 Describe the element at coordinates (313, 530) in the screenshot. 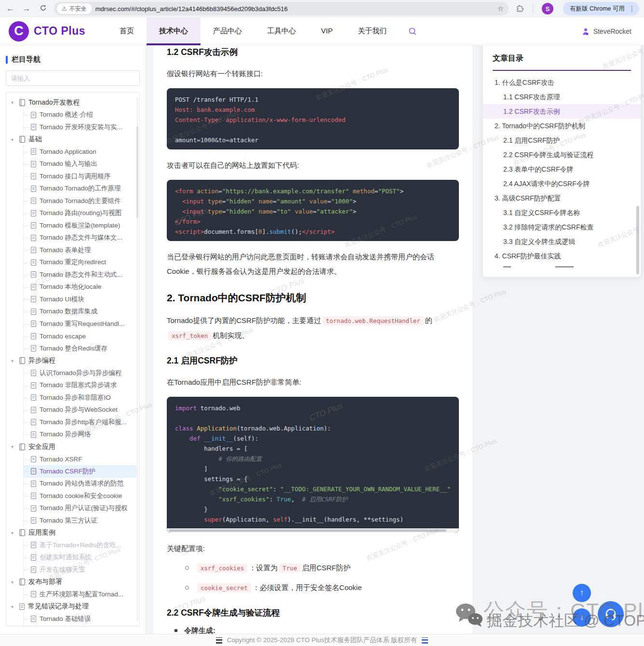

I see `horizontal-scrollbar` at that location.